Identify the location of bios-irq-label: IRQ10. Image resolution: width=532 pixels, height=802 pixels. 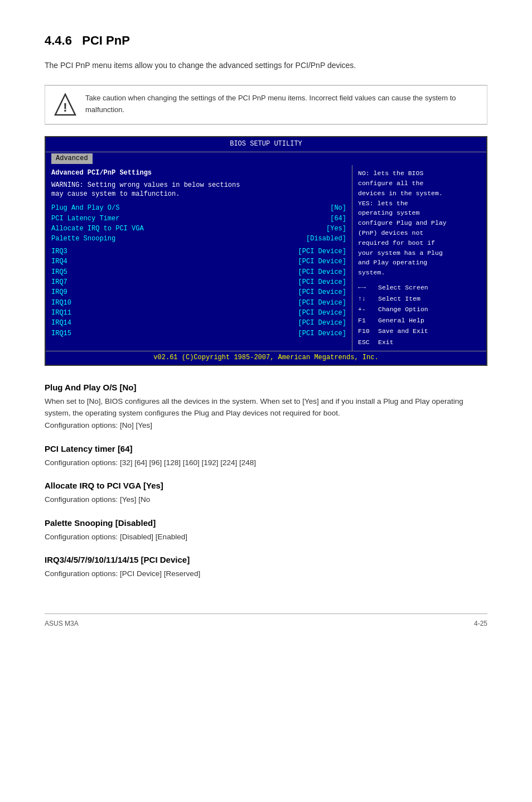
(107, 303).